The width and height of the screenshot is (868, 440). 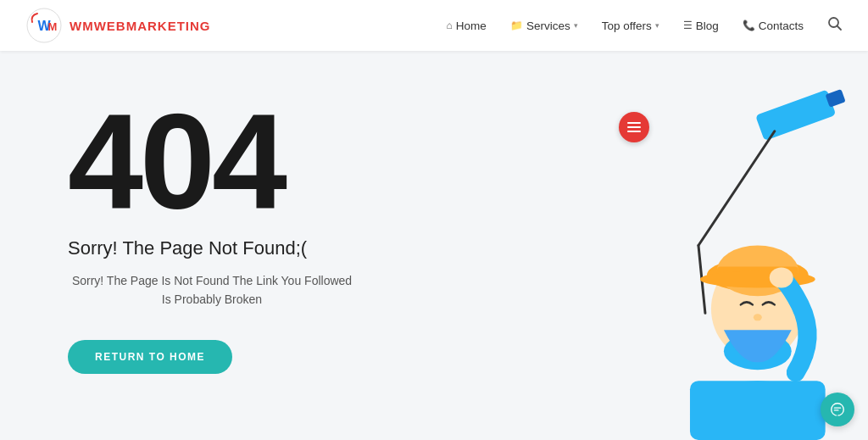 What do you see at coordinates (449, 25) in the screenshot?
I see `home-icon: ⌂` at bounding box center [449, 25].